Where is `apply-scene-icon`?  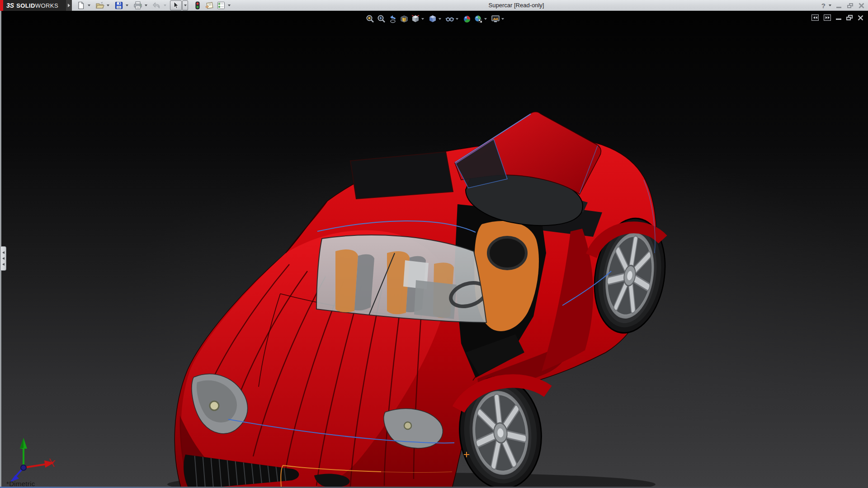 apply-scene-icon is located at coordinates (478, 19).